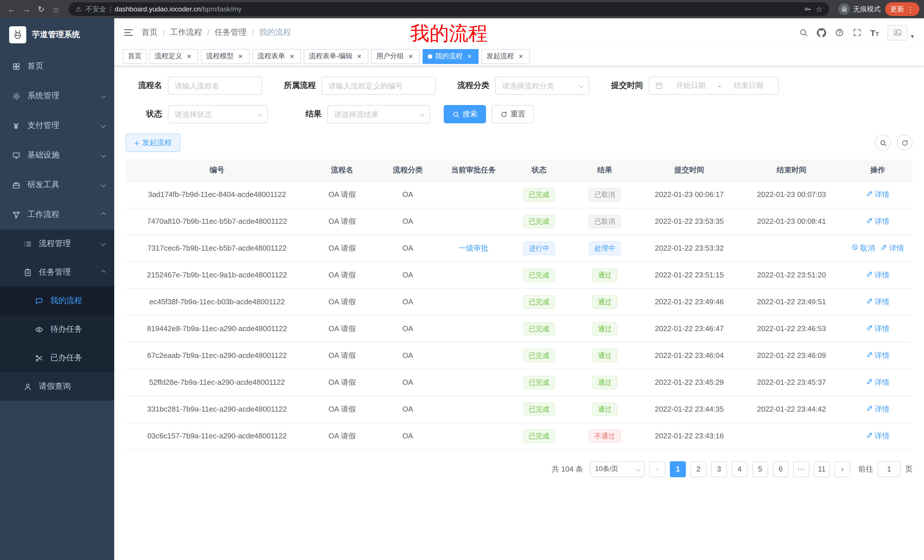 Image resolution: width=924 pixels, height=560 pixels. Describe the element at coordinates (883, 142) in the screenshot. I see `hide-search-button` at that location.